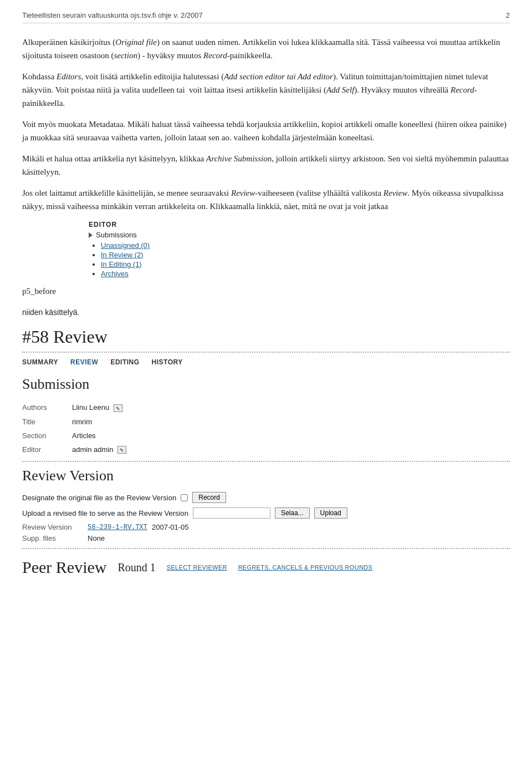 The image size is (532, 772). I want to click on regrets-link: REGRETS, CANCELS & PREVIOUS ROUNDS, so click(305, 567).